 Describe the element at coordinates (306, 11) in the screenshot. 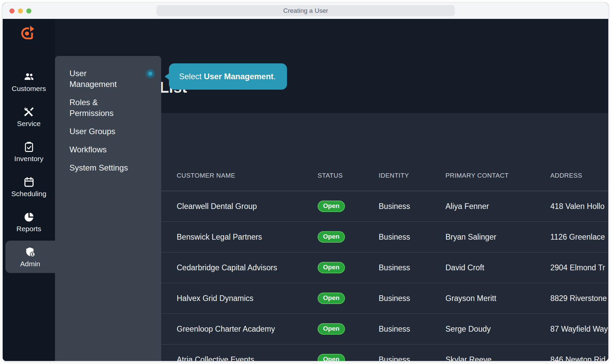

I see `window-titlebar: Creating a User` at that location.